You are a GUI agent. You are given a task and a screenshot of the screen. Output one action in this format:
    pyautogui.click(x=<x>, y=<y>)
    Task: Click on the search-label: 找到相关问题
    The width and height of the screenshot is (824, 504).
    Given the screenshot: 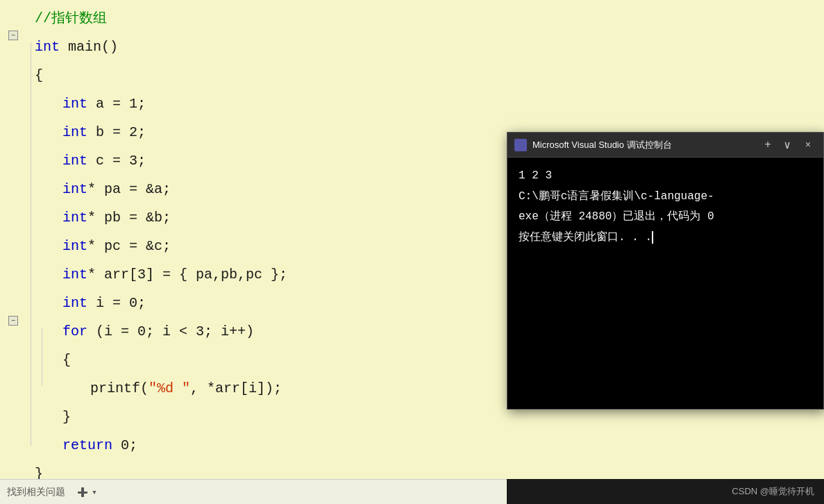 What is the action you would take?
    pyautogui.click(x=36, y=492)
    